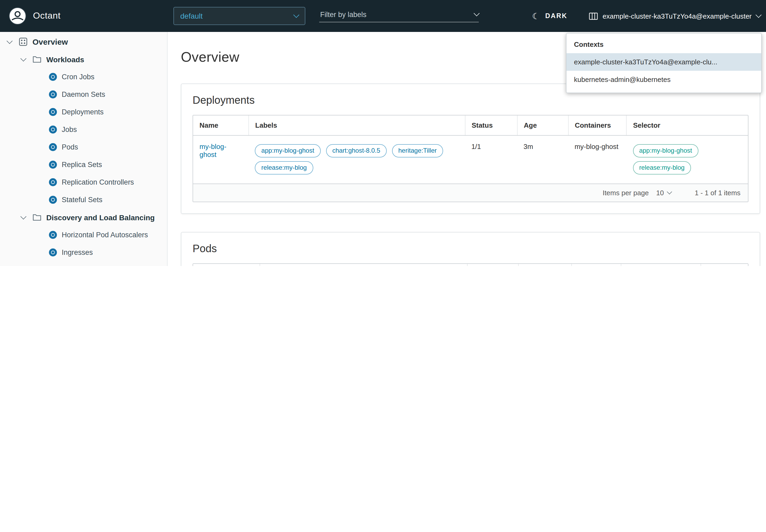 This screenshot has width=766, height=532. What do you see at coordinates (77, 252) in the screenshot?
I see `sidebar-item-label: Ingresses` at bounding box center [77, 252].